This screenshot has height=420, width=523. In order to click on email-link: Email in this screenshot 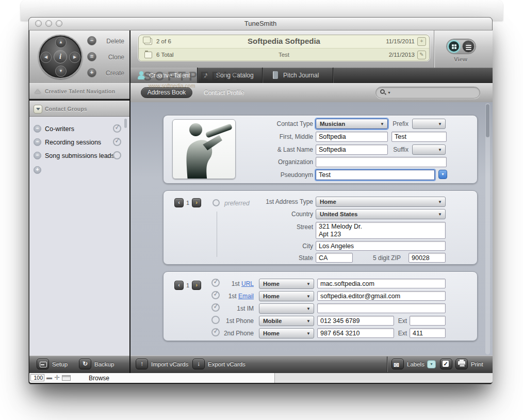, I will do `click(246, 296)`.